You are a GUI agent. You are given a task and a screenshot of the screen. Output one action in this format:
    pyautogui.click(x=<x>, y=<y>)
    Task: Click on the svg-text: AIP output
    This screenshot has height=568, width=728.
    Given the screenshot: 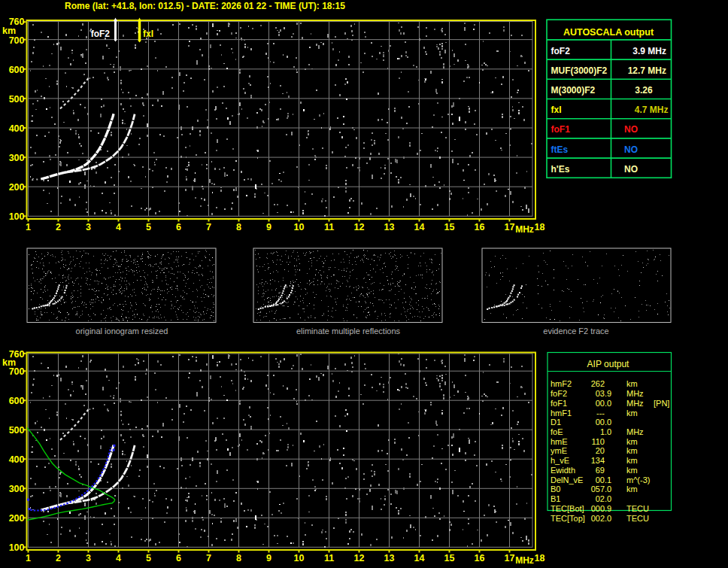 What is the action you would take?
    pyautogui.click(x=608, y=364)
    